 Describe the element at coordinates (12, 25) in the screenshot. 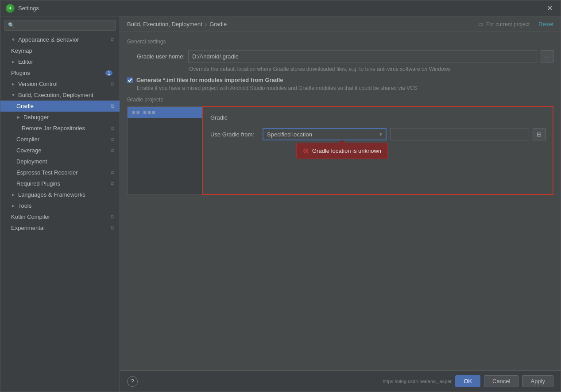

I see `search-icon: 🔍` at that location.